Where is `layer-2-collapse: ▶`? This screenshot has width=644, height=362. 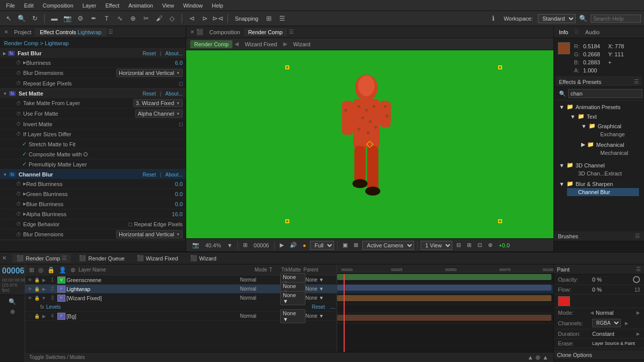 layer-2-collapse: ▶ is located at coordinates (44, 289).